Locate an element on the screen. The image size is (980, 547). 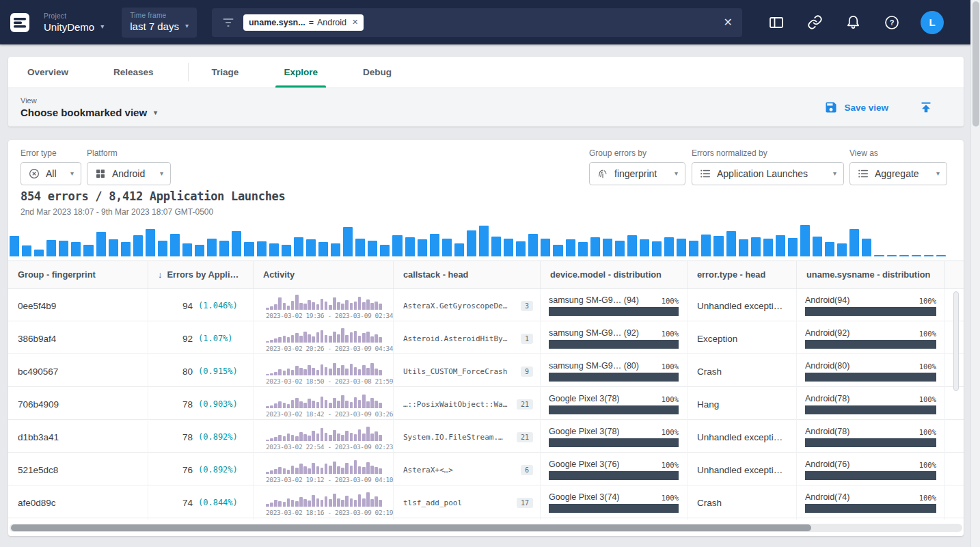
publish-view-icon is located at coordinates (926, 107).